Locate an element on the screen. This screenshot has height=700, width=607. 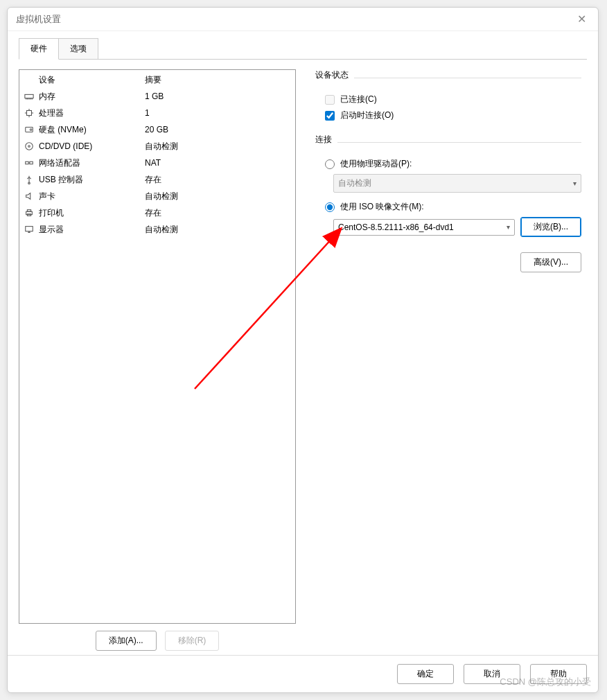
memory-icon is located at coordinates (29, 96).